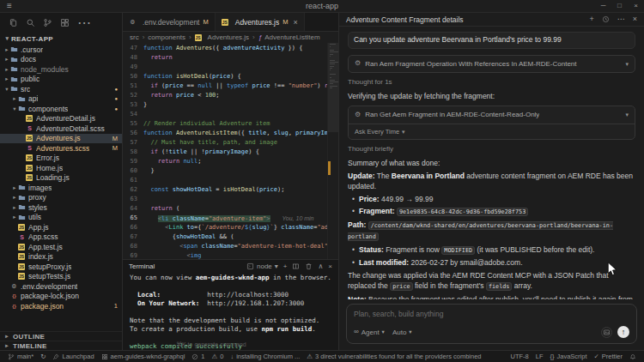 The image size is (644, 362). I want to click on tree-item-adventuredetail-scss: SAdventureDetail.scss, so click(61, 129).